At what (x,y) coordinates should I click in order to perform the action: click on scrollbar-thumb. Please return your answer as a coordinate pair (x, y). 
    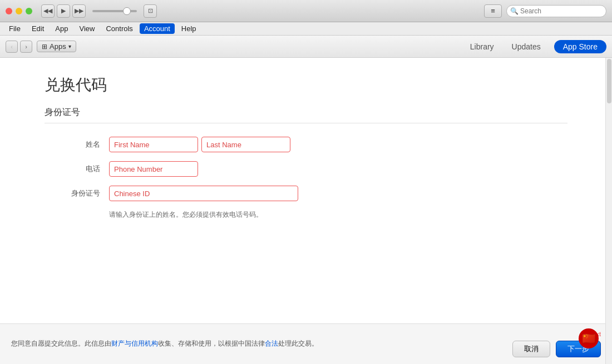
    Looking at the image, I should click on (609, 81).